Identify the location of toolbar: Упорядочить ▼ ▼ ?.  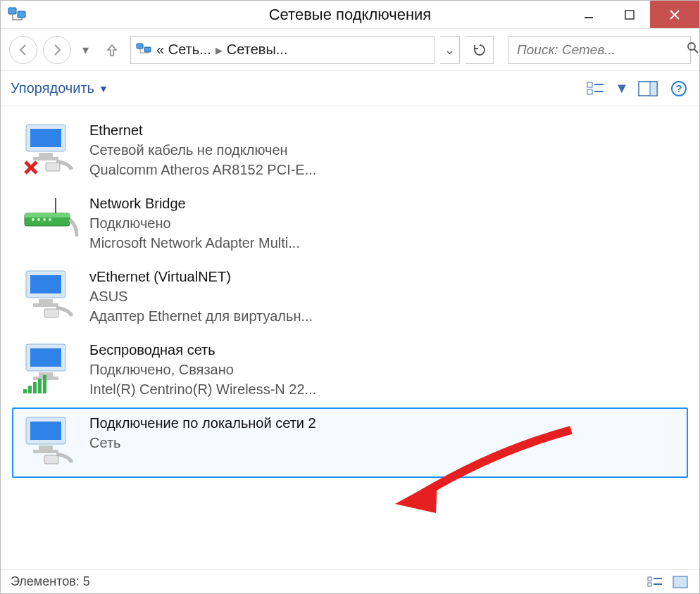
(350, 89).